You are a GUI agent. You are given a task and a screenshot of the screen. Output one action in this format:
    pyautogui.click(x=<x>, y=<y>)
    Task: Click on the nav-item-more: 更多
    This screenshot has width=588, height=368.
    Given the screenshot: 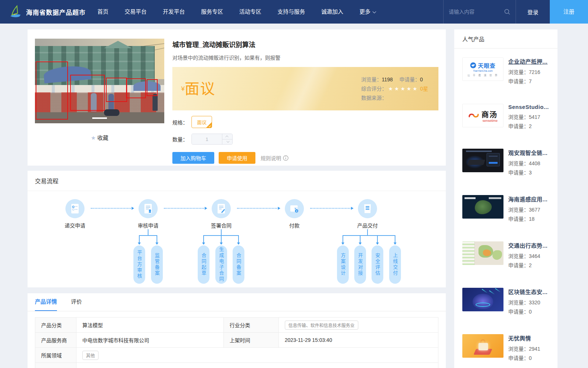 What is the action you would take?
    pyautogui.click(x=367, y=12)
    